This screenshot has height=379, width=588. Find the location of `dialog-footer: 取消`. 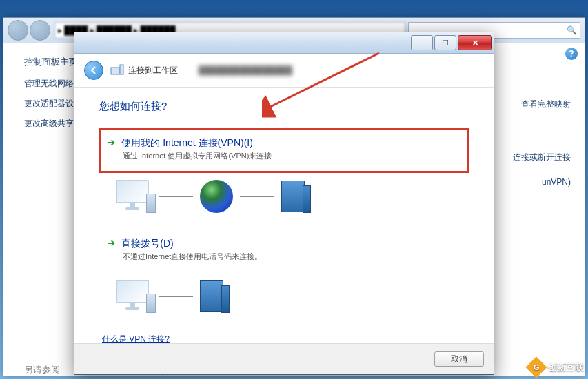

dialog-footer: 取消 is located at coordinates (284, 358).